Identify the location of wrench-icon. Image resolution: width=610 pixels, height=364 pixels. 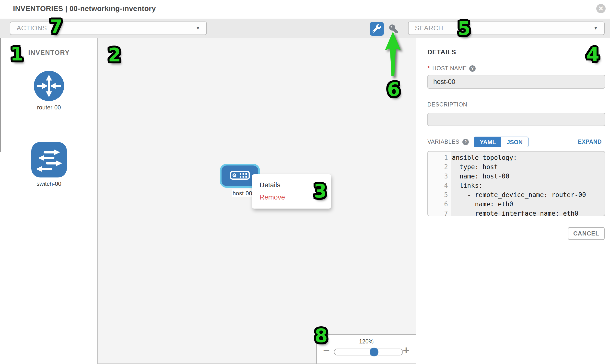
(377, 29).